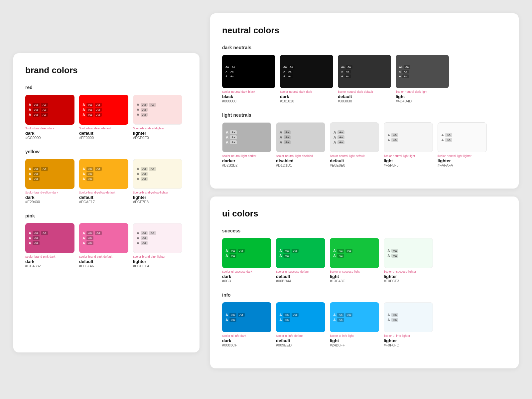 The height and width of the screenshot is (399, 532). Describe the element at coordinates (301, 161) in the screenshot. I see `card-name: disabled` at that location.